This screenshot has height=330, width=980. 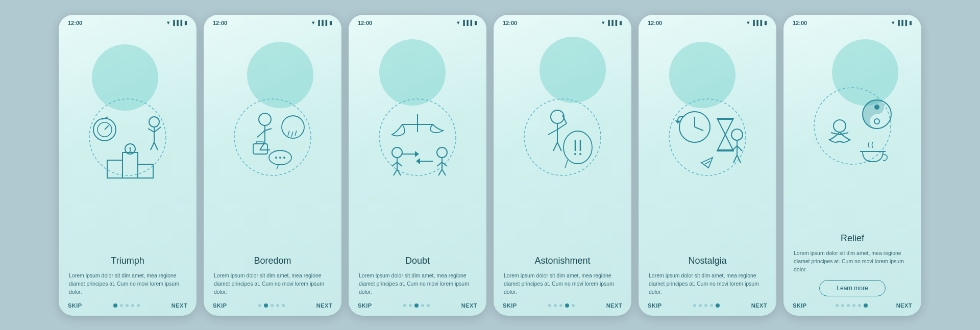 I want to click on title-relief: Relief, so click(x=852, y=239).